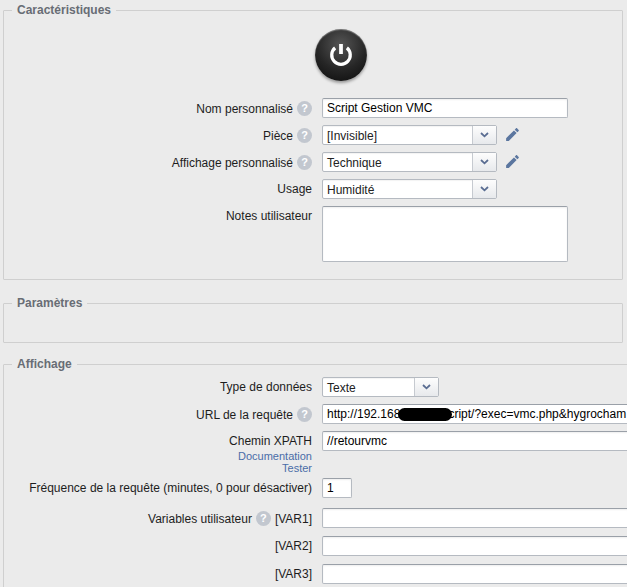  Describe the element at coordinates (445, 108) in the screenshot. I see `nom-personnalise-input` at that location.